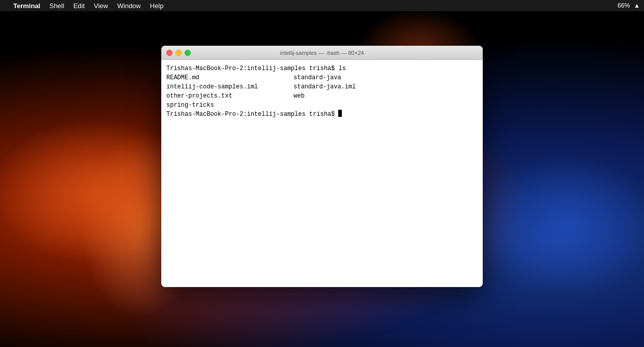 The height and width of the screenshot is (347, 644). Describe the element at coordinates (386, 87) in the screenshot. I see `file-standard-java-iml: standard-java.iml` at that location.